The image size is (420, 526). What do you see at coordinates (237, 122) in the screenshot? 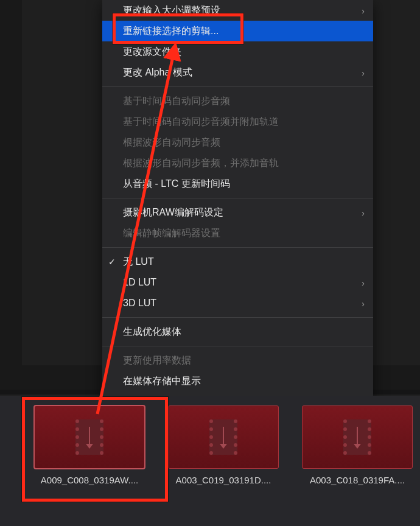
I see `menu-item: 基于时间码自动同步音频并附加轨道` at bounding box center [237, 122].